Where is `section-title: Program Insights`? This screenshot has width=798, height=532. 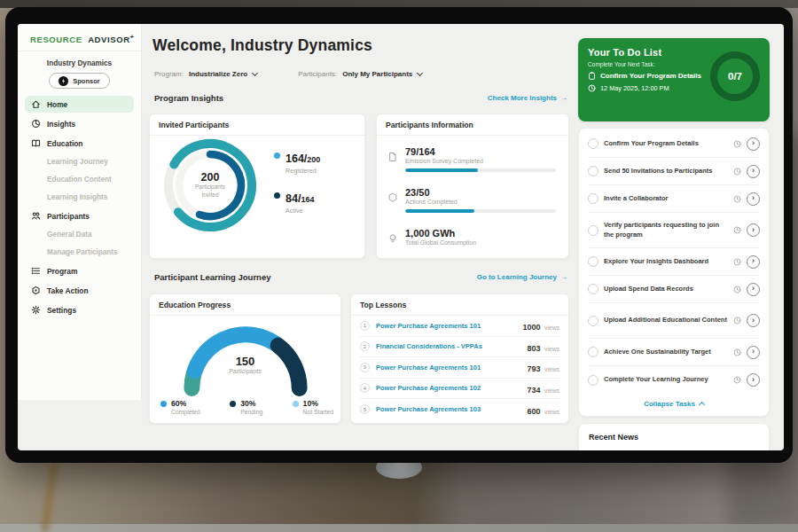 section-title: Program Insights is located at coordinates (189, 98).